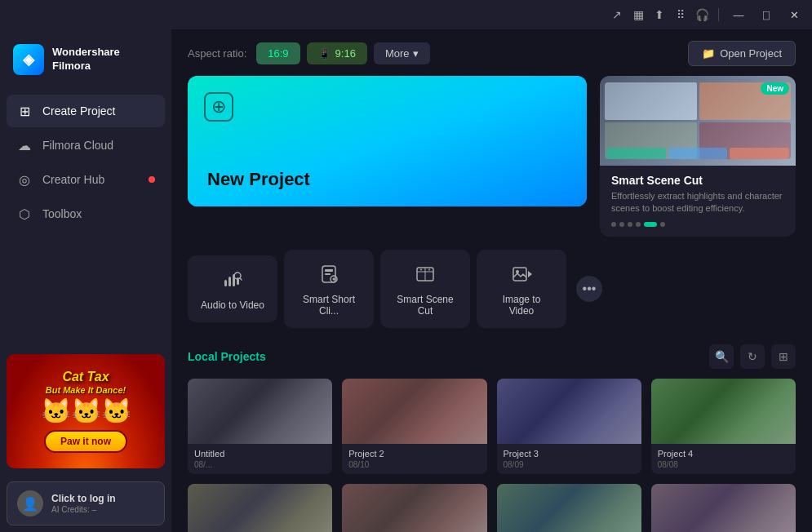  What do you see at coordinates (103, 503) in the screenshot?
I see `profile-info: Click to log in AI Credits: –` at bounding box center [103, 503].